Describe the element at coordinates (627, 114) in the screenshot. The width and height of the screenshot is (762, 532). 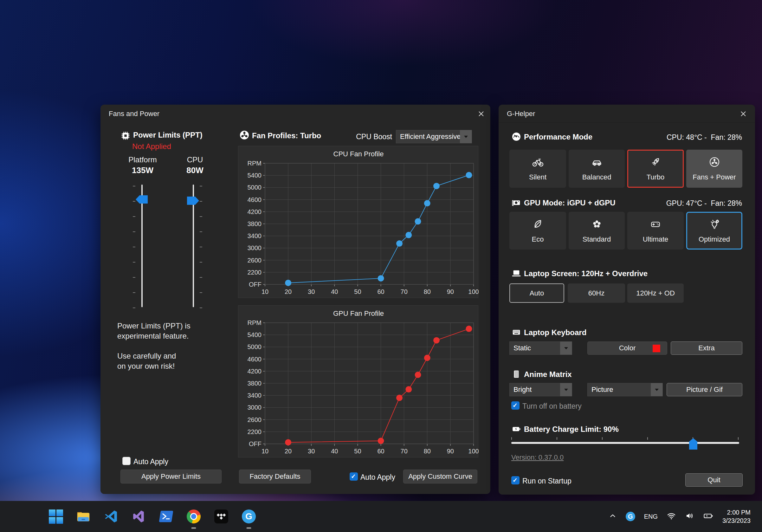
I see `ghelper-titlebar: G-Helper` at that location.